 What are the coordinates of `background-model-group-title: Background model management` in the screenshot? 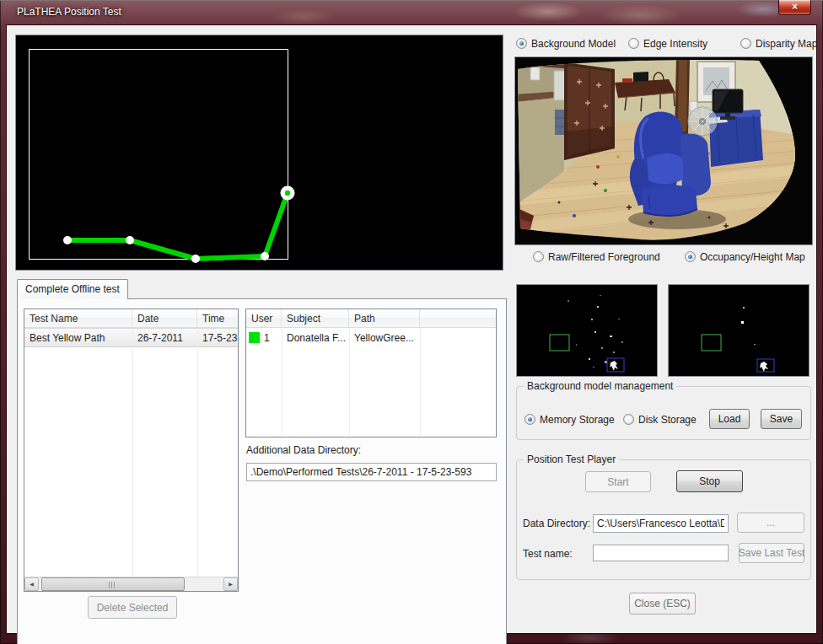 It's located at (600, 386).